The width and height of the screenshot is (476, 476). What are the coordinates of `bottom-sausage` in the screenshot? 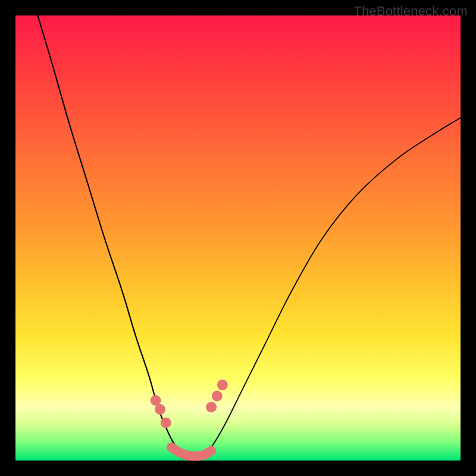 It's located at (192, 452).